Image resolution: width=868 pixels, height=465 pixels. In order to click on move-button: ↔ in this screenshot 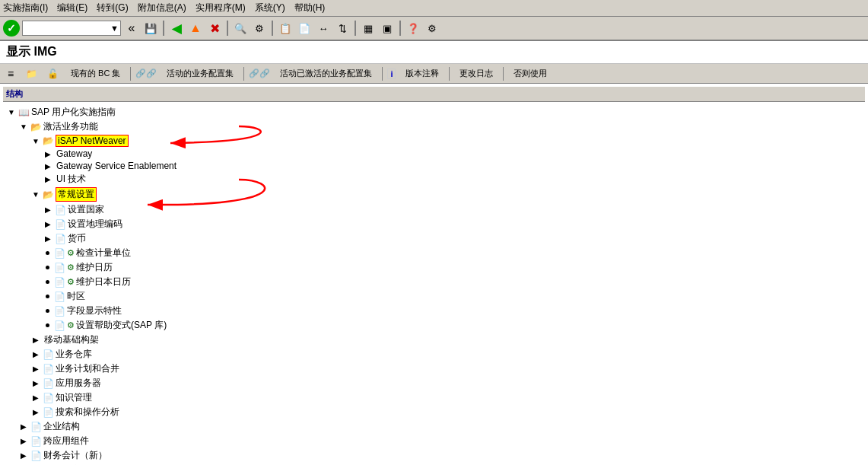, I will do `click(323, 28)`.